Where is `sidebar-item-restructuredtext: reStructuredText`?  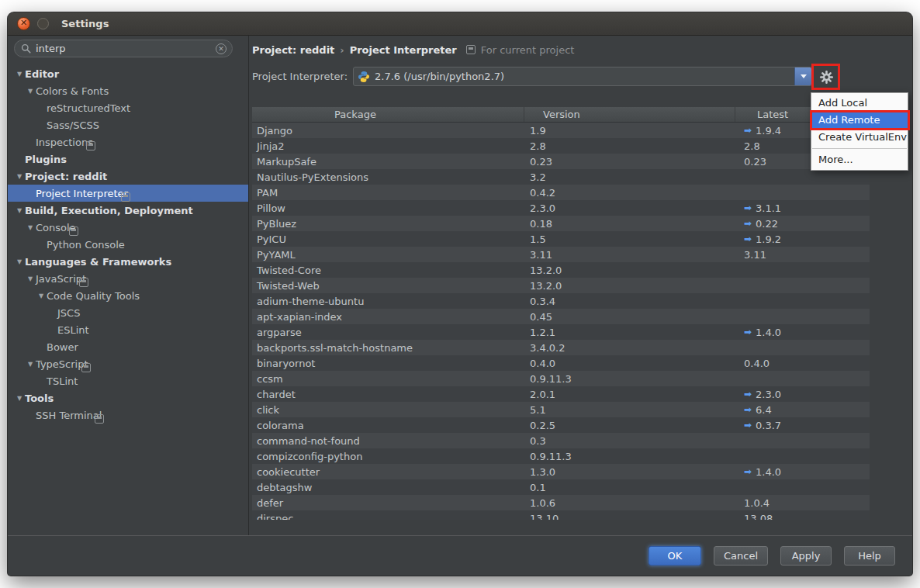
sidebar-item-restructuredtext: reStructuredText is located at coordinates (128, 108).